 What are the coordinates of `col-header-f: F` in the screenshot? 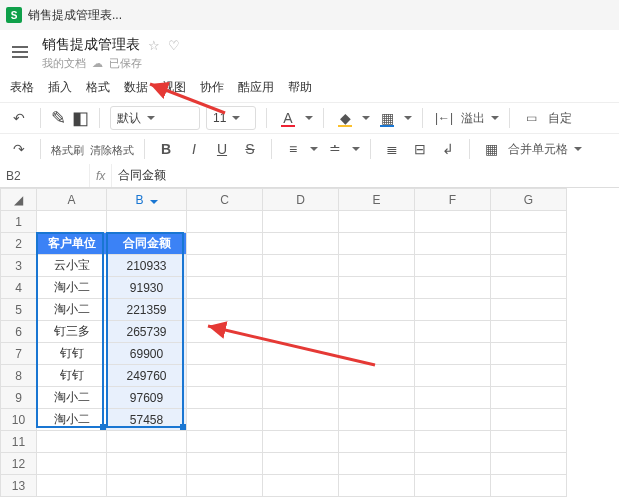 It's located at (453, 200).